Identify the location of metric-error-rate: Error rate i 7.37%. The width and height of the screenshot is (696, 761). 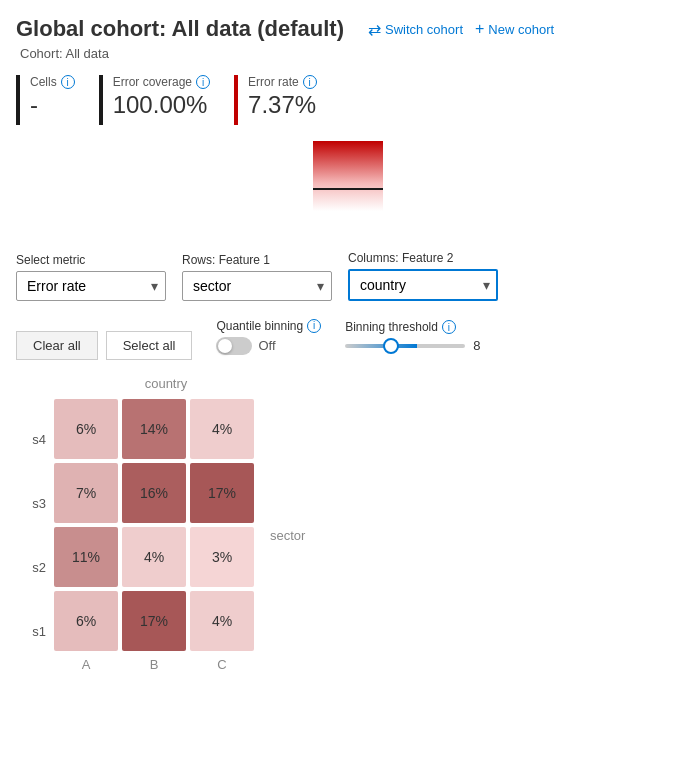
(288, 100).